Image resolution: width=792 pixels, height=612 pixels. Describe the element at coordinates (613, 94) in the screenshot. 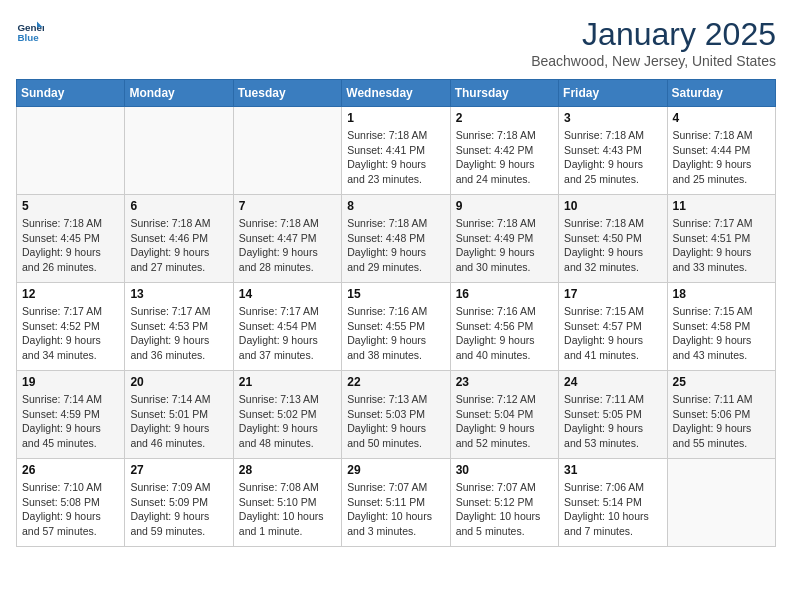

I see `weekday-header-friday: Friday` at that location.